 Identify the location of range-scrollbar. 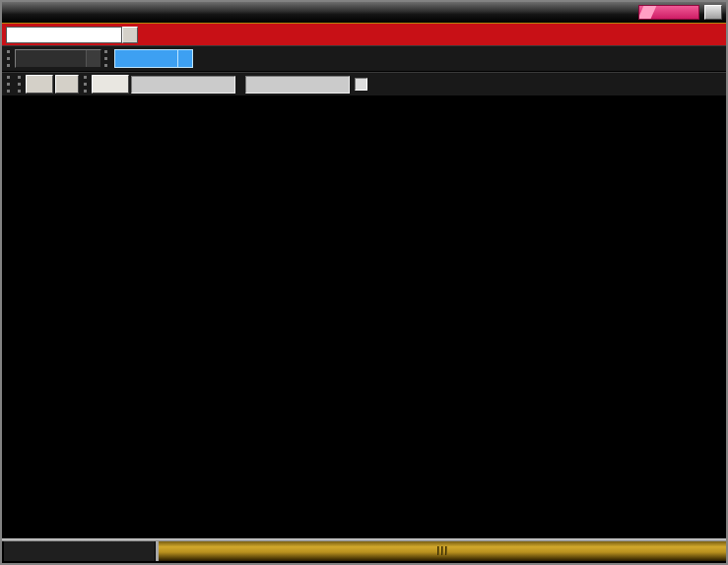
(366, 551).